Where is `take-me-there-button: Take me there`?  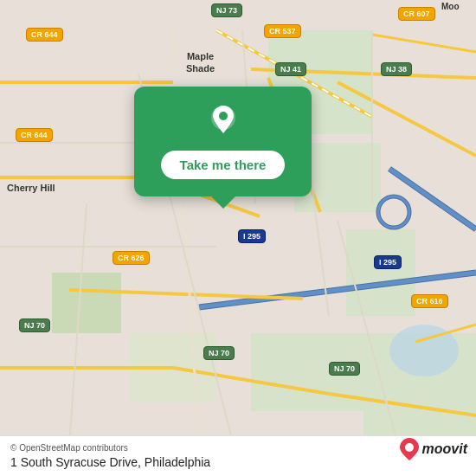 take-me-there-button: Take me there is located at coordinates (223, 164).